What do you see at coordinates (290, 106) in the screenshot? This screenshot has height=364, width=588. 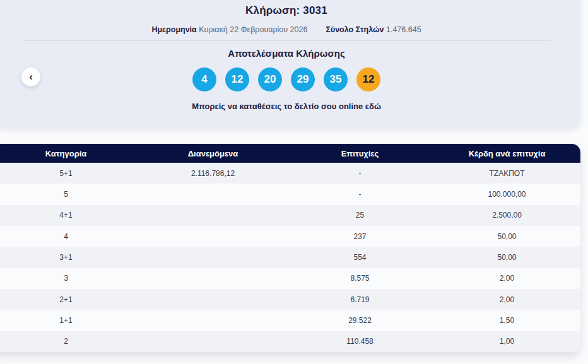 I see `play-online-link: Μπορείς να καταθέσεις το δελτίο σου onli…` at bounding box center [290, 106].